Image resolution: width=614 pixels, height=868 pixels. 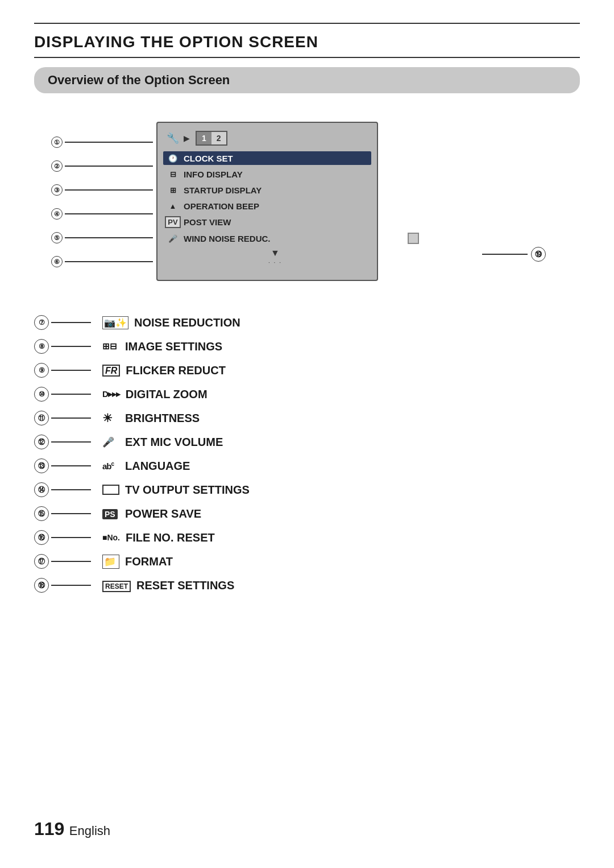 I want to click on lower-content-18: RESET RESET SETTINGS, so click(x=168, y=586).